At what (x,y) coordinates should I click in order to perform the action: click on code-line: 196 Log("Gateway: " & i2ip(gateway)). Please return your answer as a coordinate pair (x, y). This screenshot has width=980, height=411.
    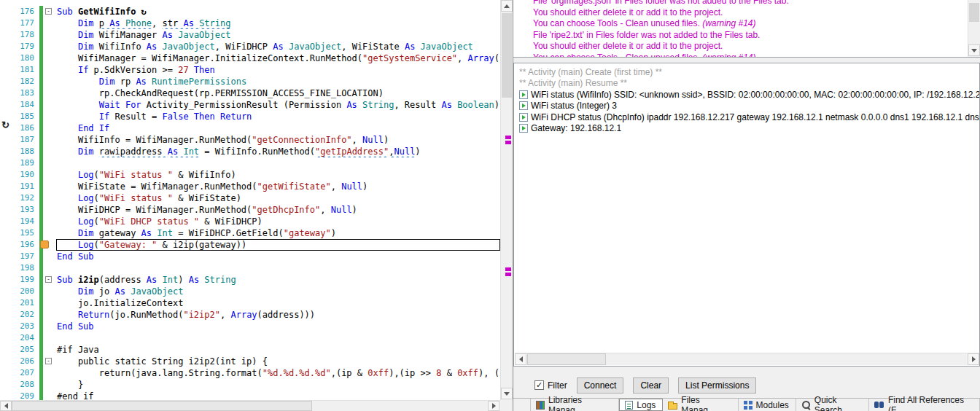
    Looking at the image, I should click on (250, 245).